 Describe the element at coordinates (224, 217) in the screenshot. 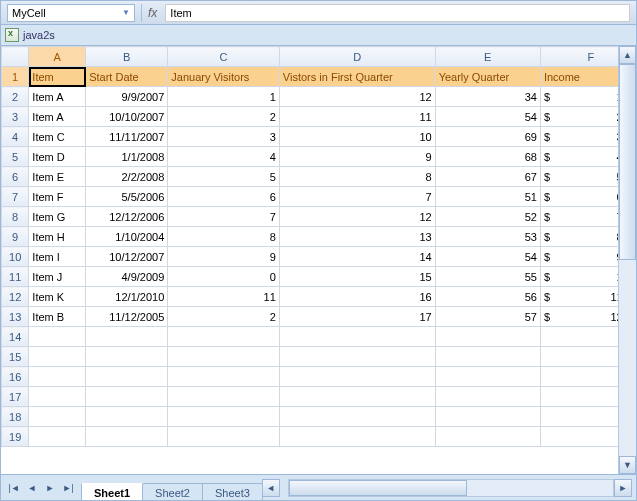

I see `cell: 7` at that location.